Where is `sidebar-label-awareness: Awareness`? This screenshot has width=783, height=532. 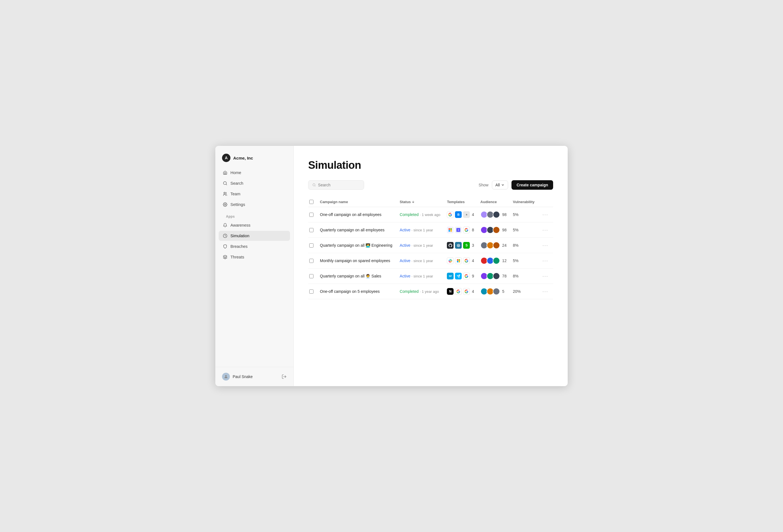
sidebar-label-awareness: Awareness is located at coordinates (241, 225).